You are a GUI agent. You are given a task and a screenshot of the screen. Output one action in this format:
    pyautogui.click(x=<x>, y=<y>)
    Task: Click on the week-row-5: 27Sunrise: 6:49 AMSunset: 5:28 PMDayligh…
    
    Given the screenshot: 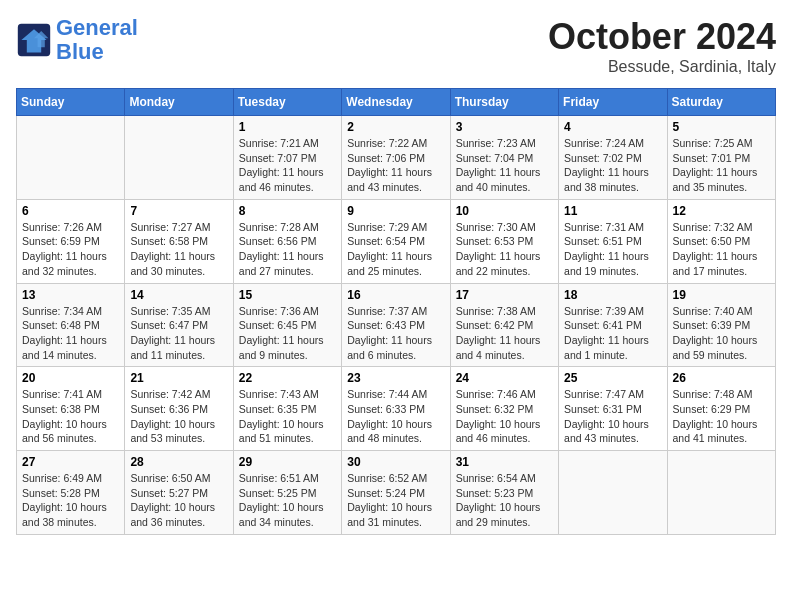 What is the action you would take?
    pyautogui.click(x=396, y=493)
    